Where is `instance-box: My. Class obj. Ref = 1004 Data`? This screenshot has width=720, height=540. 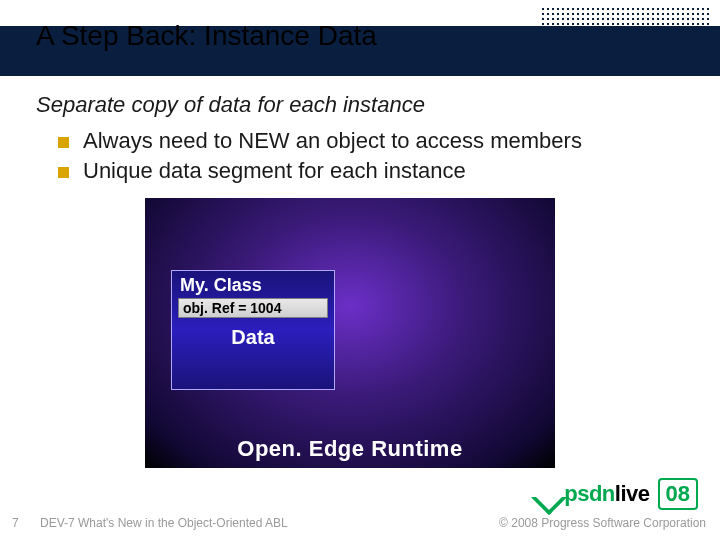
instance-box: My. Class obj. Ref = 1004 Data is located at coordinates (253, 330).